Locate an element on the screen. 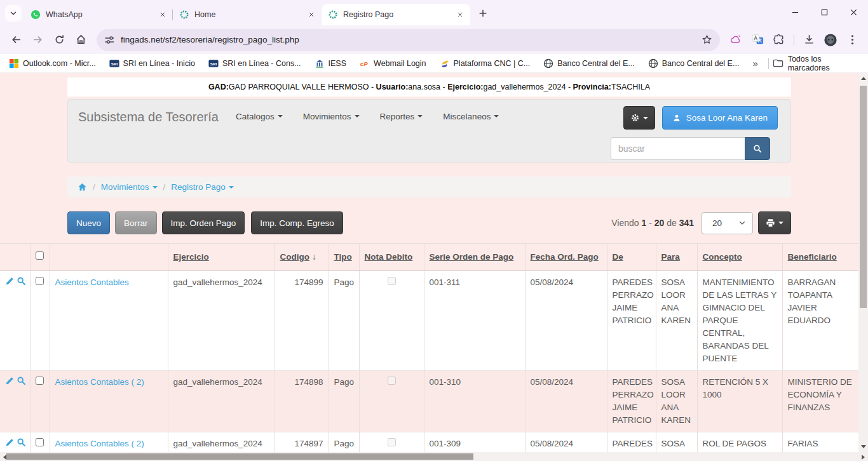  breadcrumb-label: Registro Pago is located at coordinates (198, 187).